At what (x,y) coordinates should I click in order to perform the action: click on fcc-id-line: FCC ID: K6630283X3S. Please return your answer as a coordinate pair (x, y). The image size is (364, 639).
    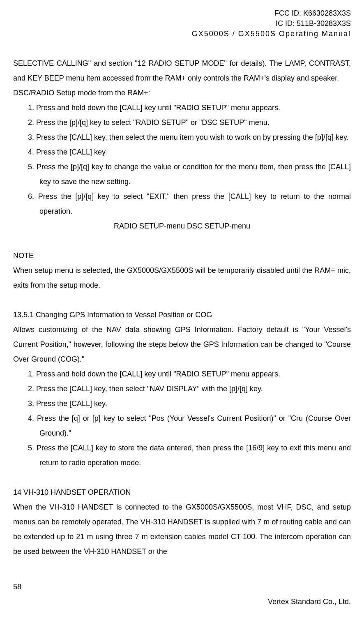
    Looking at the image, I should click on (182, 13).